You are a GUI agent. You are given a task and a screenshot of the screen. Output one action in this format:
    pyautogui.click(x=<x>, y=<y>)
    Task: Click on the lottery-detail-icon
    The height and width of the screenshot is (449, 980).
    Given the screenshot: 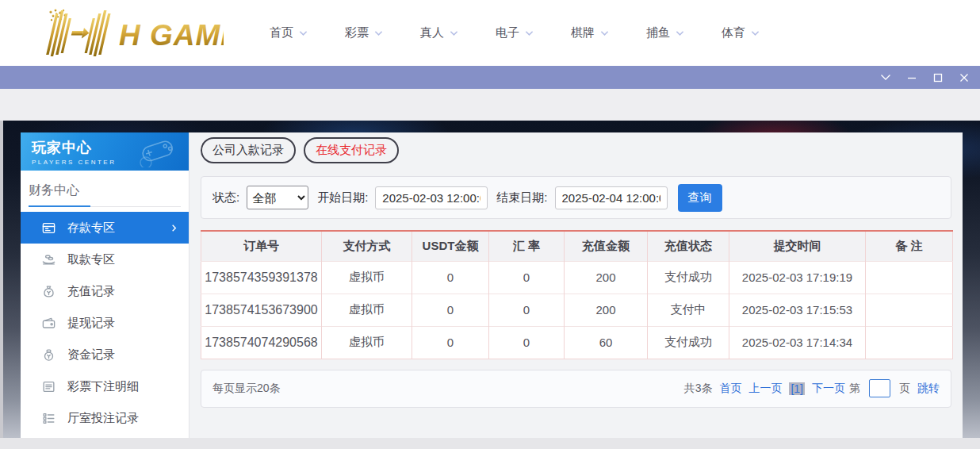 What is the action you would take?
    pyautogui.click(x=49, y=387)
    